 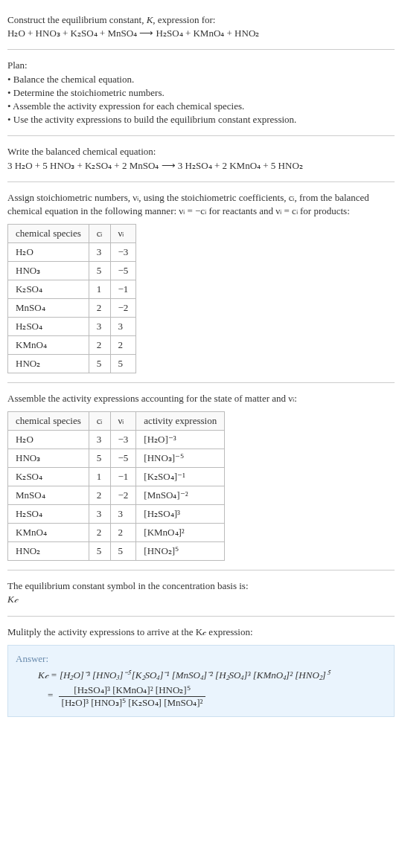 What do you see at coordinates (201, 166) in the screenshot?
I see `balanced-equation: 3 H₂O + 5 HNO₃ + K₂SO₄ + 2 MnSO₄ ⟶ 3 H₂S…` at bounding box center [201, 166].